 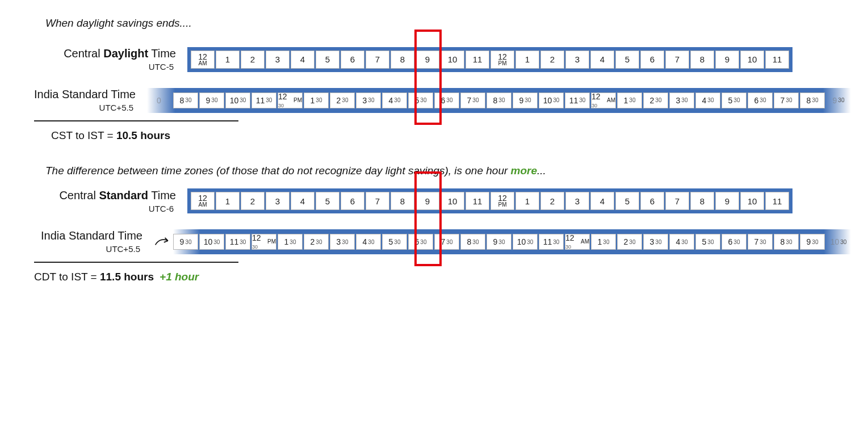 I want to click on result-1: CST to IST = 10.5 hours, so click(x=451, y=136).